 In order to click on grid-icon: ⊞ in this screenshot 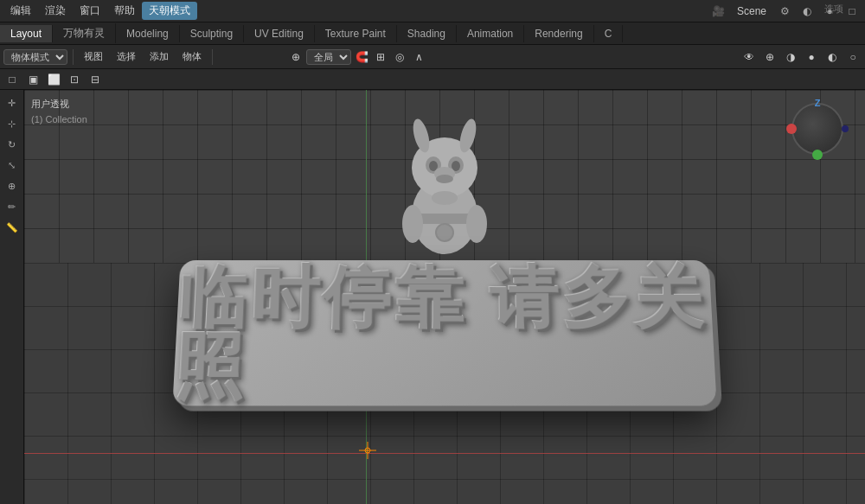, I will do `click(381, 57)`.